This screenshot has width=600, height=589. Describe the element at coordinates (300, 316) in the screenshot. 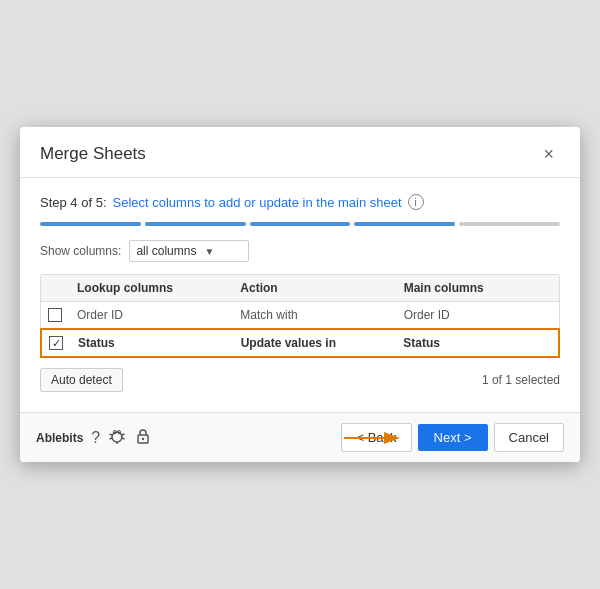

I see `table-row: Order ID Match with Order ID` at that location.